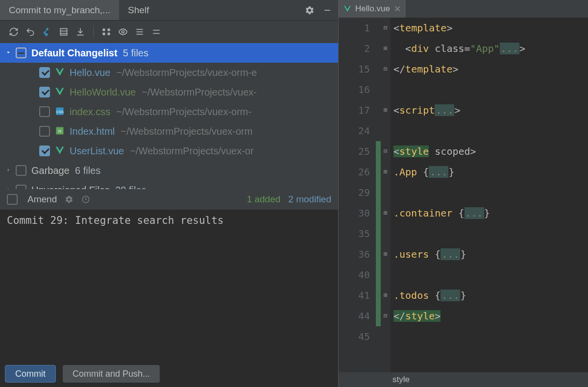 The width and height of the screenshot is (588, 387). Describe the element at coordinates (372, 9) in the screenshot. I see `editor-tab-hello-vue: Hello.vue ✕` at that location.